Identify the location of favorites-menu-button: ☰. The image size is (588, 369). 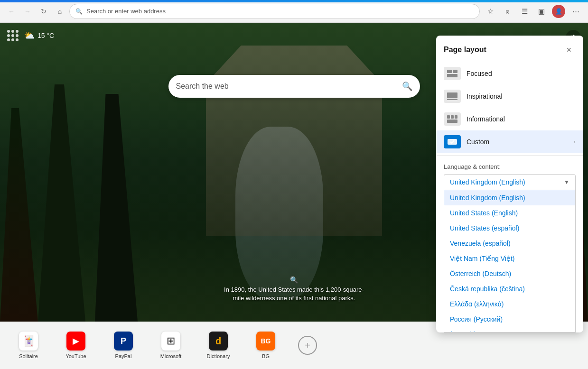
(524, 11).